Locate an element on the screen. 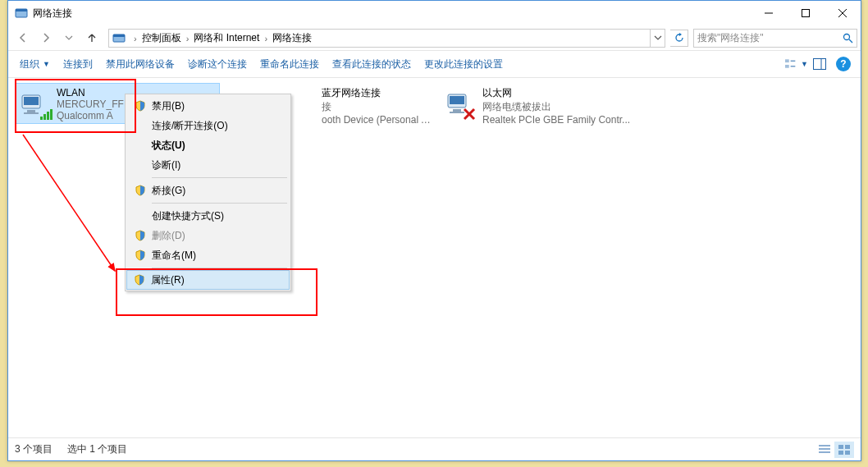  minimize-button is located at coordinates (768, 13).